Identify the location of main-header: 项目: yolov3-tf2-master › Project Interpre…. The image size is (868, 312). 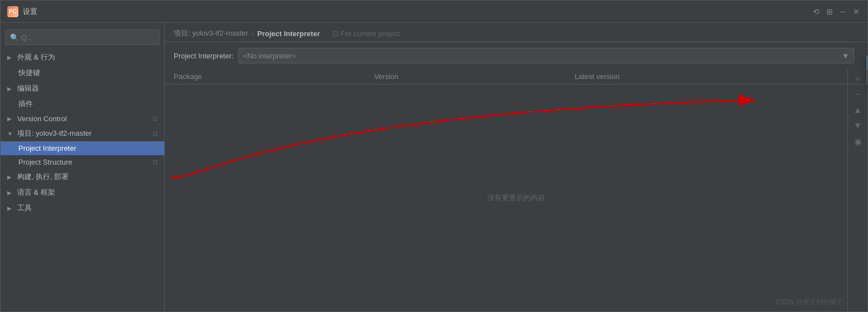
(516, 32).